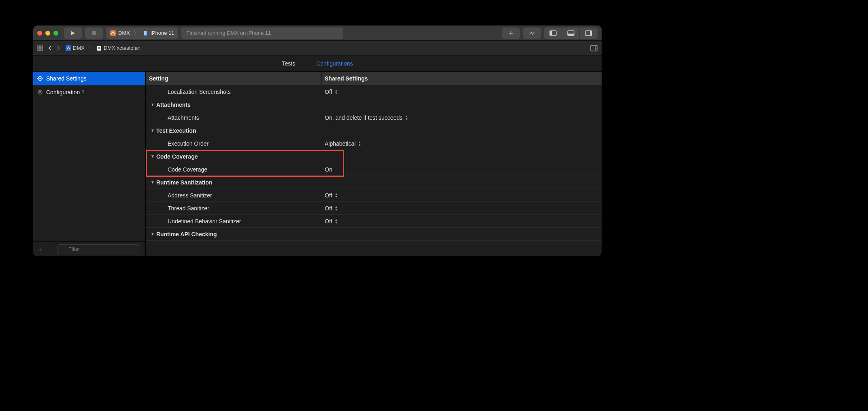 This screenshot has width=868, height=411. Describe the element at coordinates (142, 33) in the screenshot. I see `scheme-selector: DMX 〉 iPhone 11` at that location.